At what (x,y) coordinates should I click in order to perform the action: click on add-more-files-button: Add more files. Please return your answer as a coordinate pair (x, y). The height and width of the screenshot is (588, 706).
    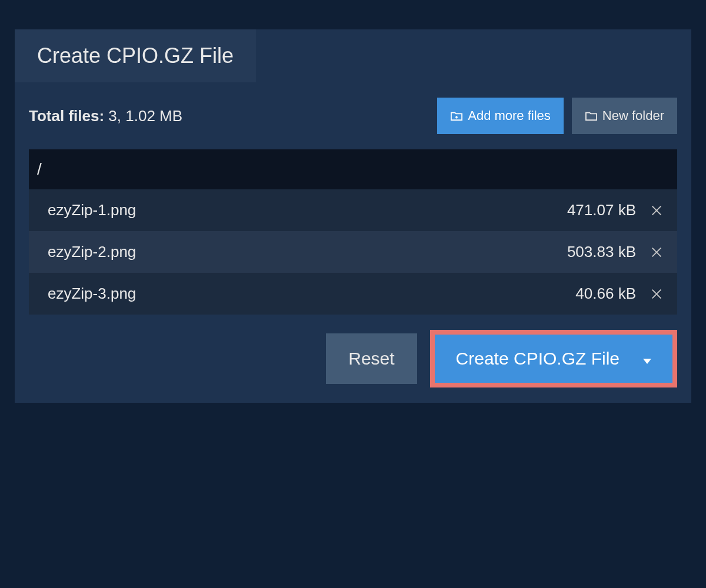
    Looking at the image, I should click on (500, 116).